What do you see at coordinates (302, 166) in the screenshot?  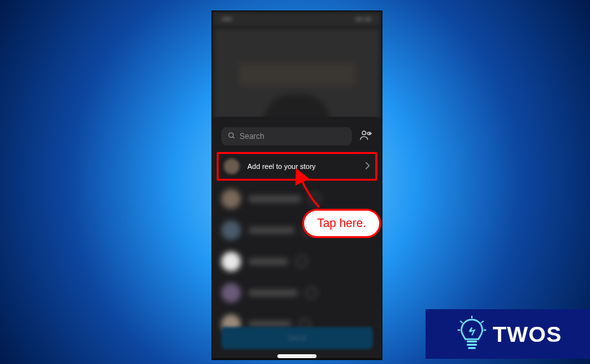 I see `add-story-label: Add reel to your story` at bounding box center [302, 166].